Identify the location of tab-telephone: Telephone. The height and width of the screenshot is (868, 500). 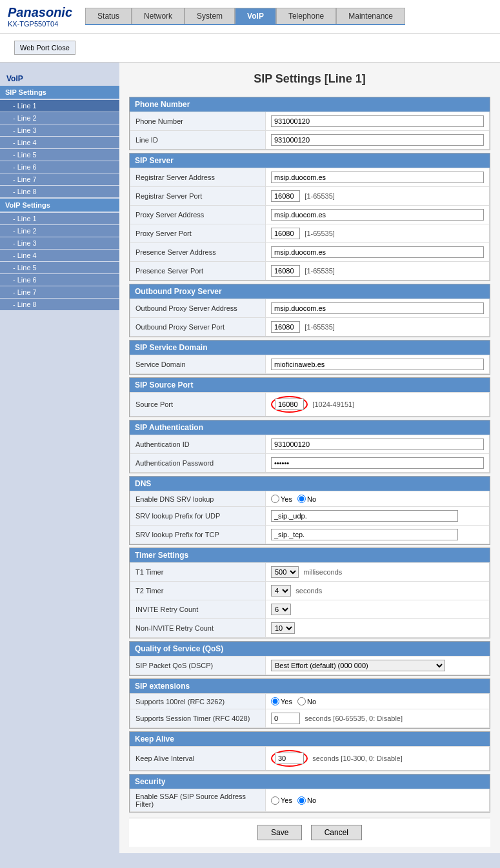
(306, 15).